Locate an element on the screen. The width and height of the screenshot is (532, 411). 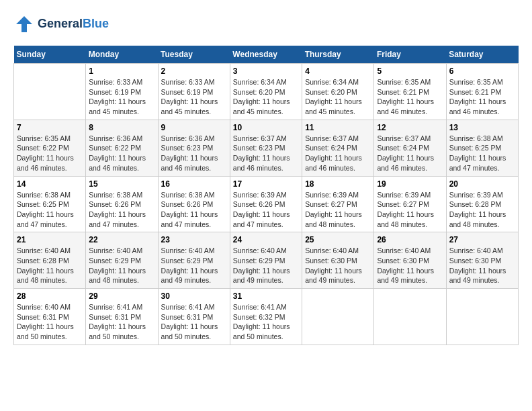
day-number: 2 is located at coordinates (194, 71).